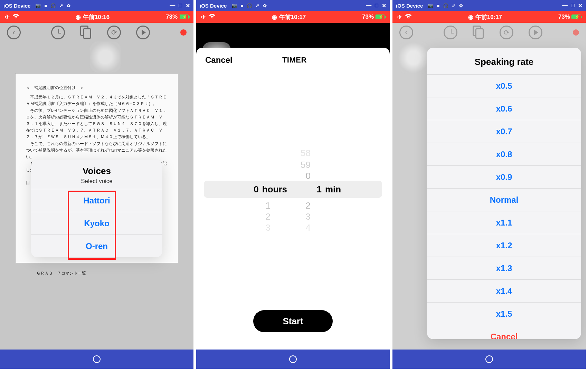 Image resolution: width=588 pixels, height=373 pixels. Describe the element at coordinates (333, 189) in the screenshot. I see `min-label: min` at that location.